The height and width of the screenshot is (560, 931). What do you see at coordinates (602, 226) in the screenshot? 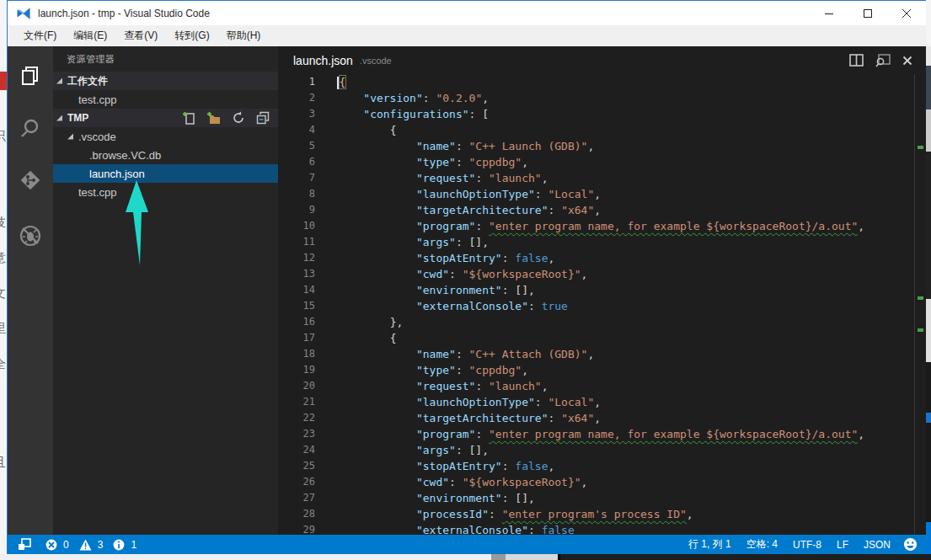
I see `code-line: 10 "program": "enter program name, for e…` at bounding box center [602, 226].